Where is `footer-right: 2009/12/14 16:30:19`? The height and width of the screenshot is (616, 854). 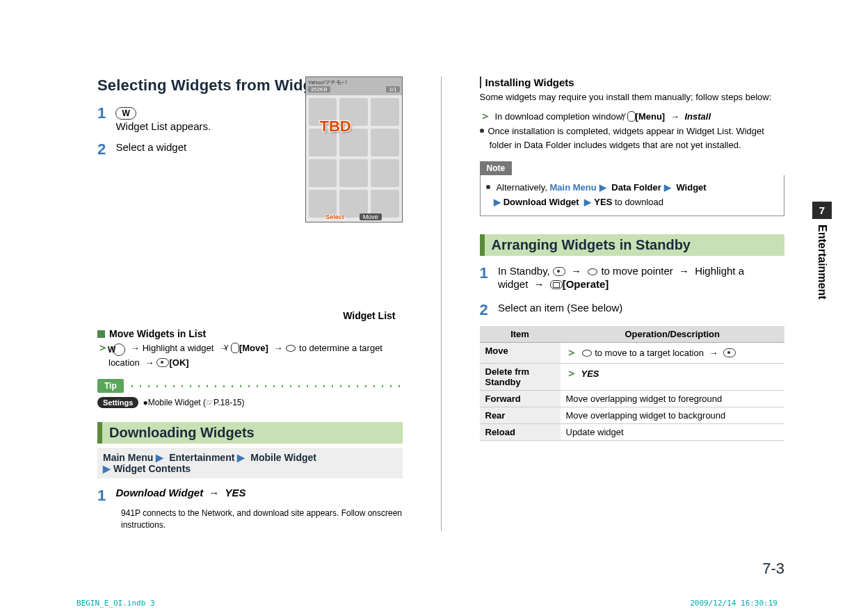 footer-right: 2009/12/14 16:30:19 is located at coordinates (734, 603).